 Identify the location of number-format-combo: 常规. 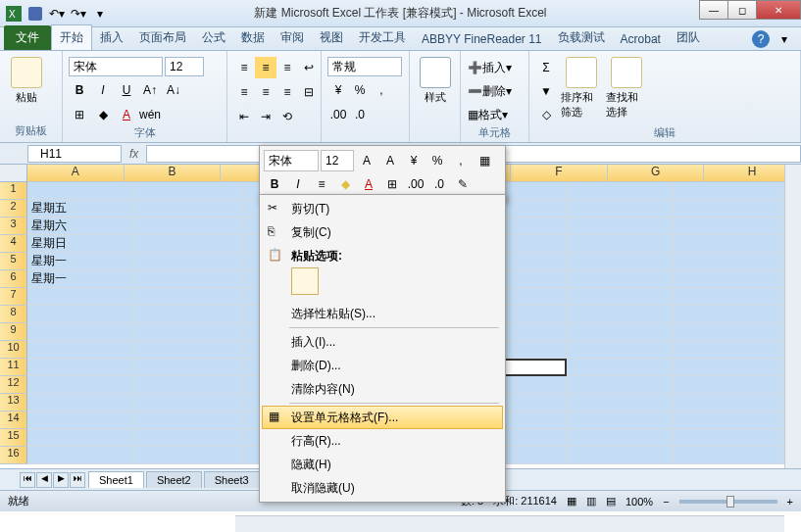
(365, 67).